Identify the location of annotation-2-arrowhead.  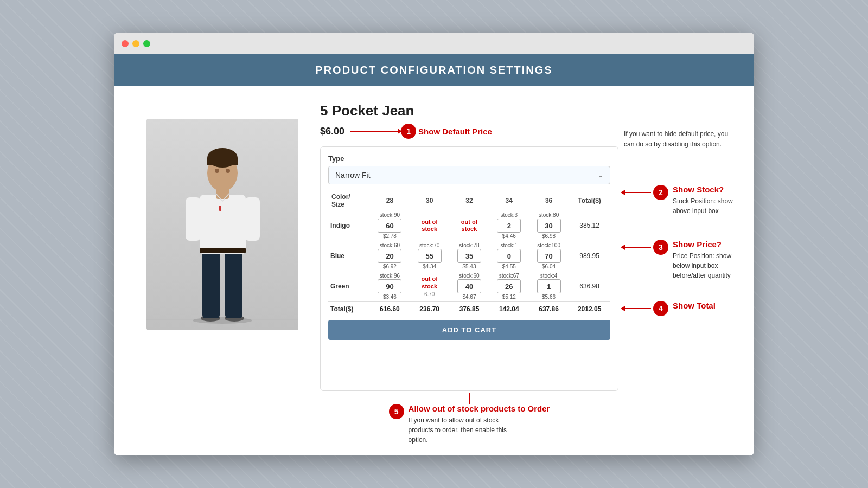
(623, 192).